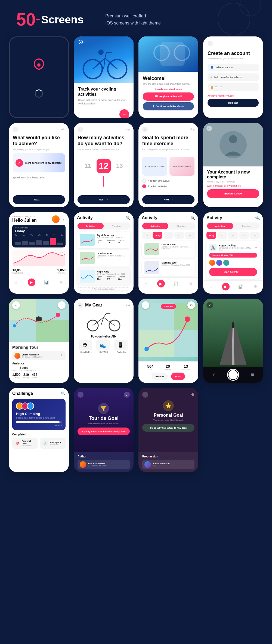 The image size is (272, 644). Describe the element at coordinates (39, 414) in the screenshot. I see `challenge-card: High Climbing Climb a total 4200m before…` at that location.